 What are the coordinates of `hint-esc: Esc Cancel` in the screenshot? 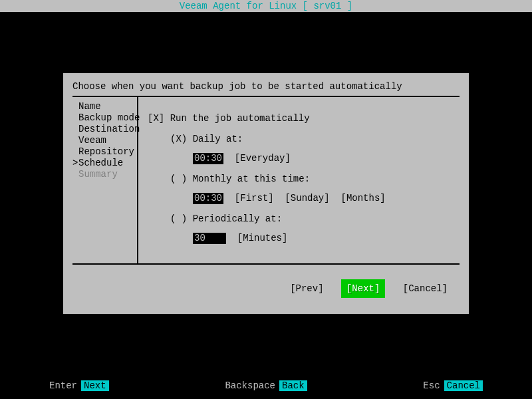 It's located at (453, 386).